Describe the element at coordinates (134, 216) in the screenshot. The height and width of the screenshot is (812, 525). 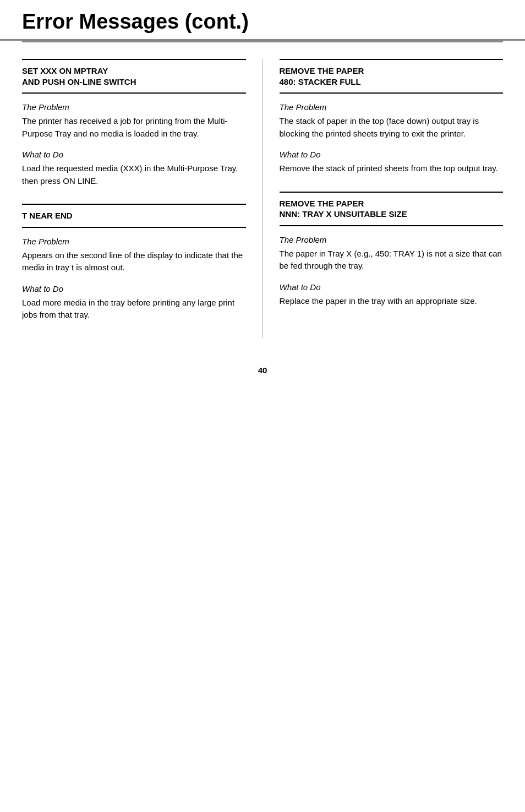
I see `error-title-t-near-end: t NEAR END` at that location.